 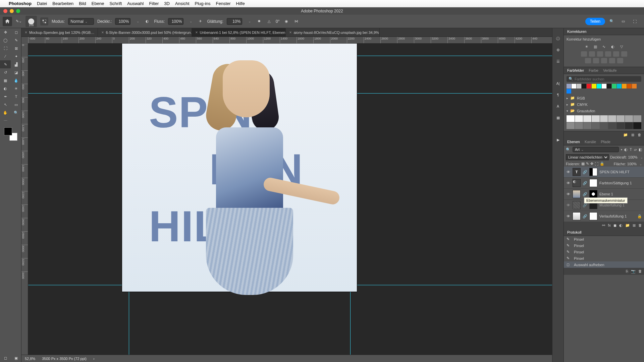 What do you see at coordinates (631, 149) in the screenshot?
I see `filter-type-icon: T` at bounding box center [631, 149].